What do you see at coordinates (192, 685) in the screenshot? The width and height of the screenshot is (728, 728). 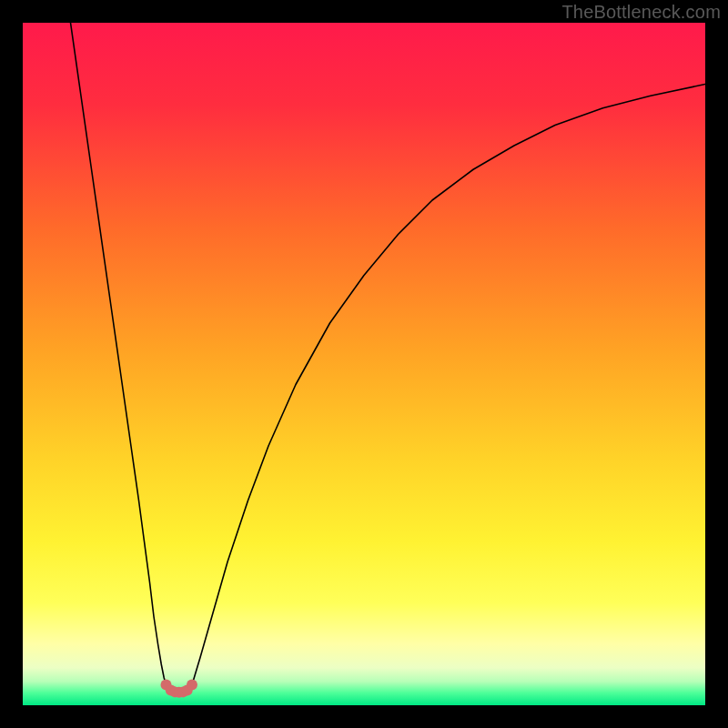 I see `minimum-marker` at bounding box center [192, 685].